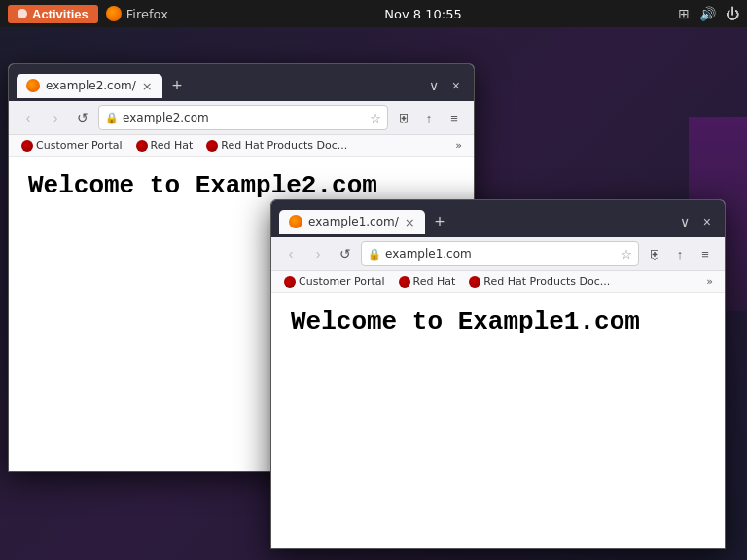  I want to click on firefox-icon, so click(114, 14).